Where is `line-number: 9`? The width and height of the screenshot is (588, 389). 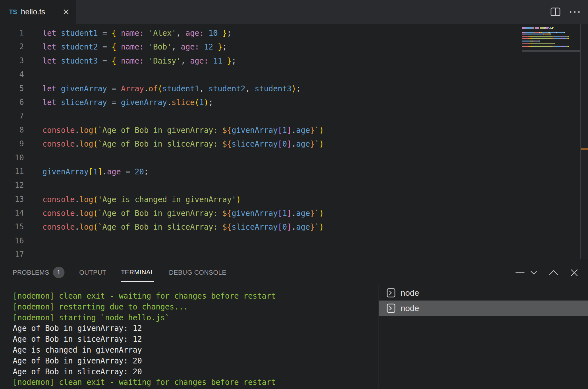
line-number: 9 is located at coordinates (12, 144).